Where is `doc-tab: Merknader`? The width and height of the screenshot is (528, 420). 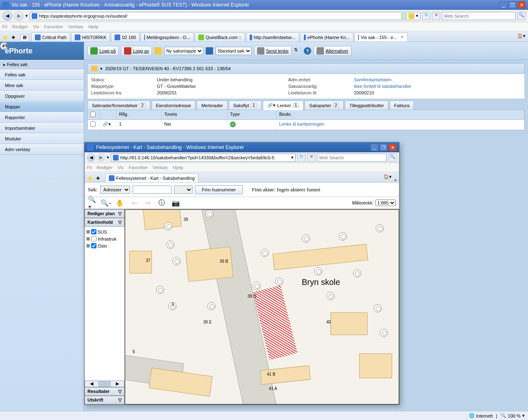 doc-tab: Merknader is located at coordinates (212, 105).